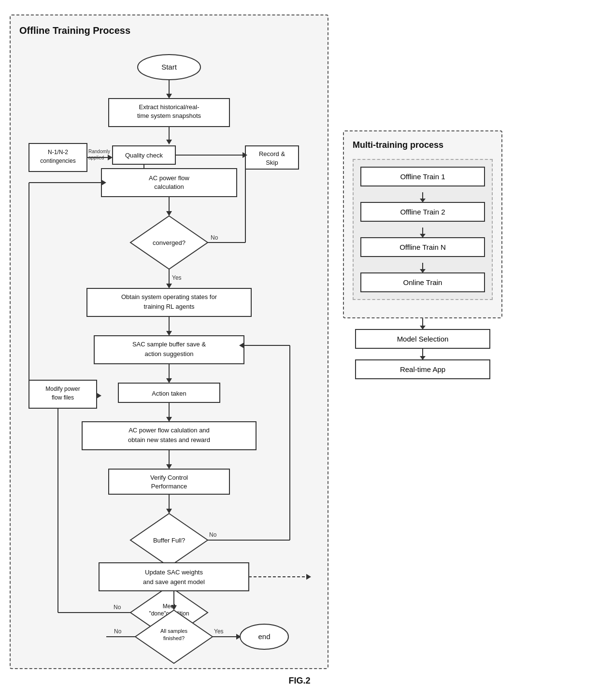 The width and height of the screenshot is (599, 700). Describe the element at coordinates (169, 107) in the screenshot. I see `svg-text: Extract historical/real-` at that location.